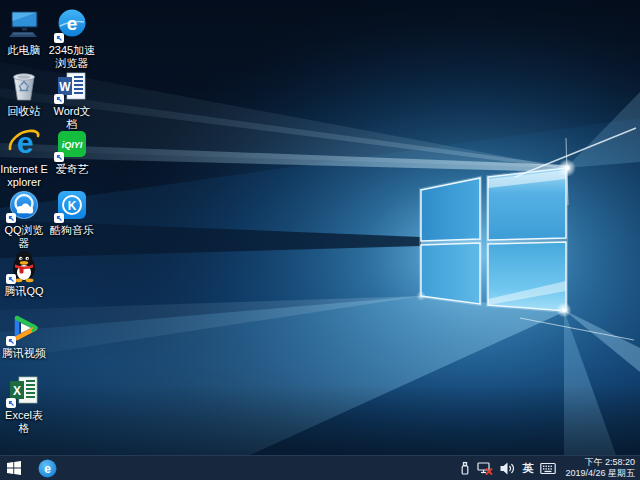  Describe the element at coordinates (24, 266) in the screenshot. I see `tencent-qq-icon` at that location.